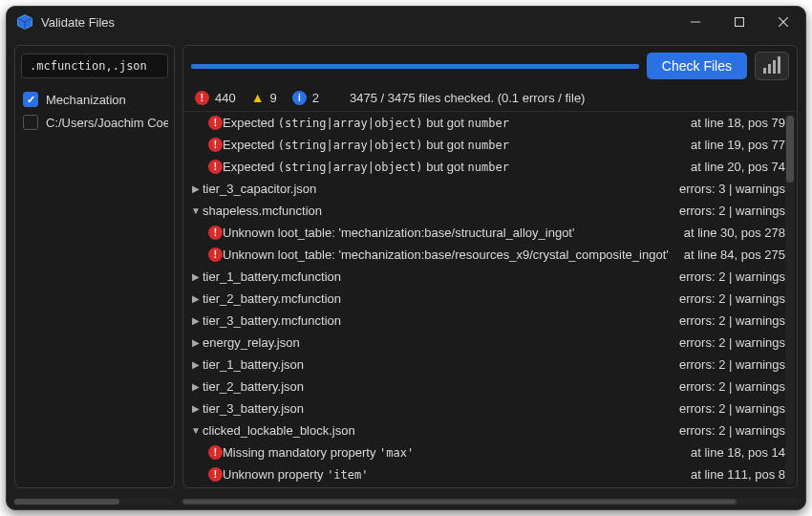  I want to click on row-meta: errors: 3 | warnings, so click(728, 189).